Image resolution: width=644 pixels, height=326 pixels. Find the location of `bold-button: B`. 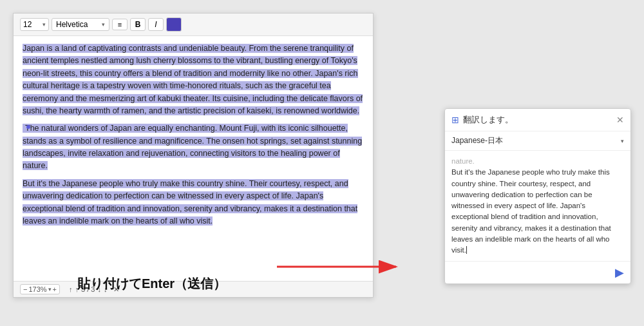

bold-button: B is located at coordinates (138, 24).